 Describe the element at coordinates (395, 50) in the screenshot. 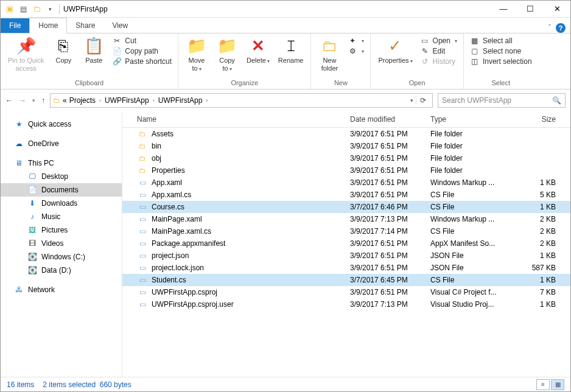

I see `properties-button: ✓ Properties` at that location.